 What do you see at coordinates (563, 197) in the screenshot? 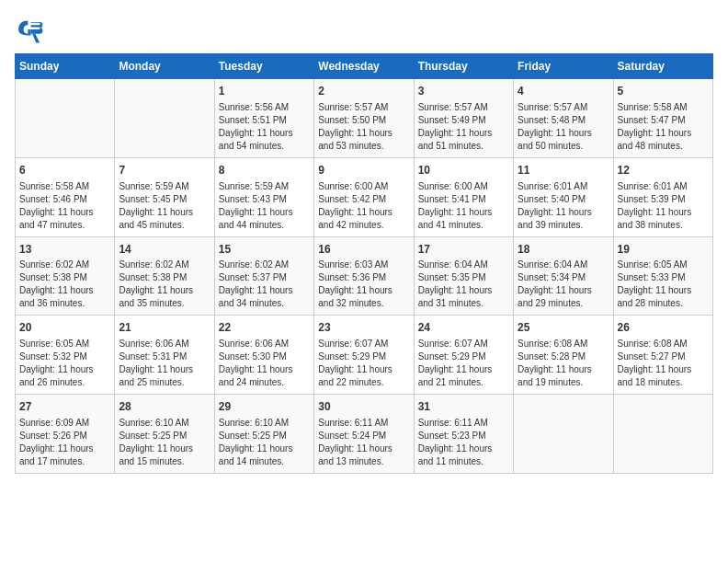
I see `calendar-cell: 11Sunrise: 6:01 AM Sunset: 5:40 PM Dayli…` at bounding box center [563, 197].